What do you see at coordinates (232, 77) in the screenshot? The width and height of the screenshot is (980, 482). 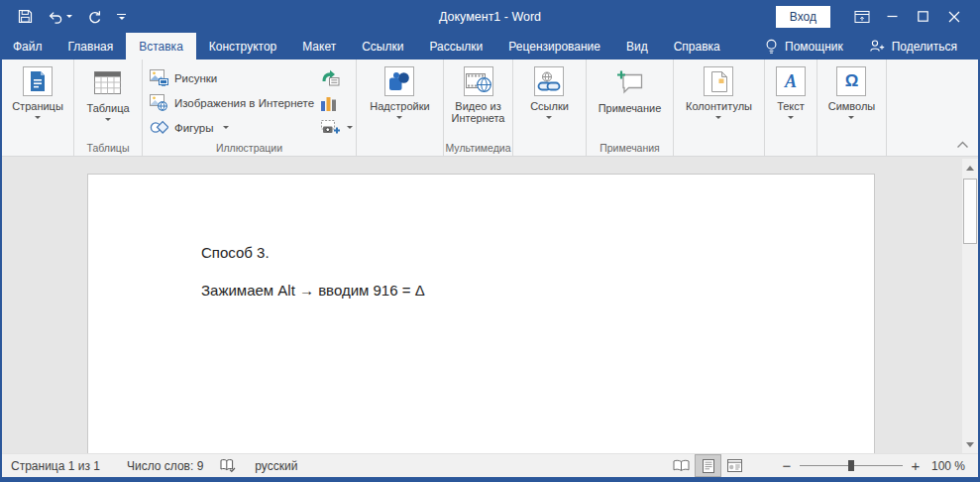 I see `pictures-button: Рисунки` at bounding box center [232, 77].